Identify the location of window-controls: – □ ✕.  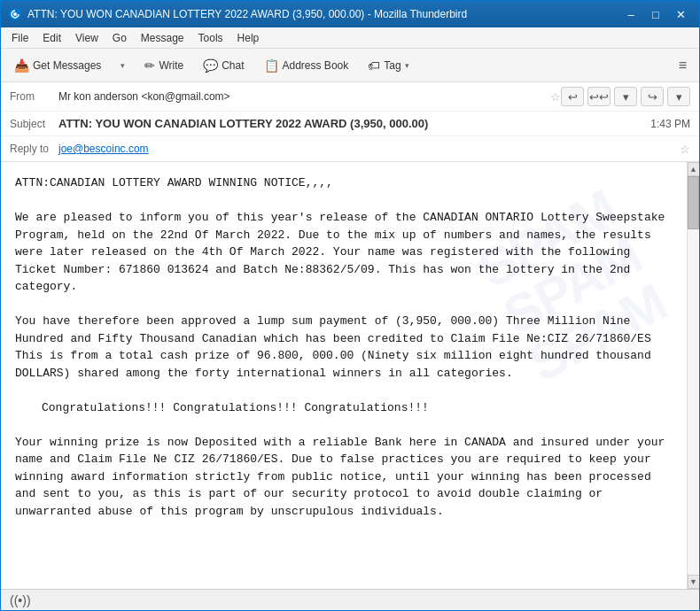
(656, 14).